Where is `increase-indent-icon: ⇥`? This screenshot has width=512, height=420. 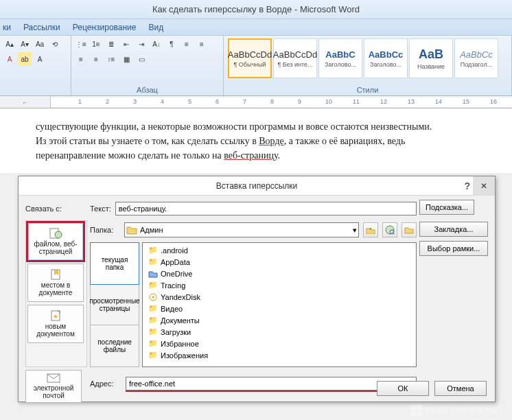
increase-indent-icon: ⇥ is located at coordinates (141, 44).